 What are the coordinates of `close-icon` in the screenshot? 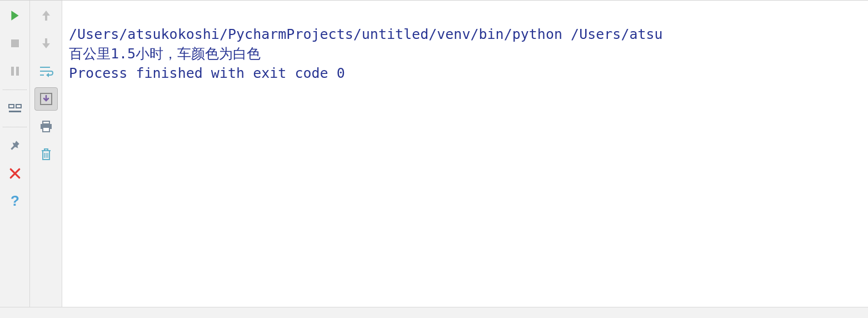 It's located at (15, 173).